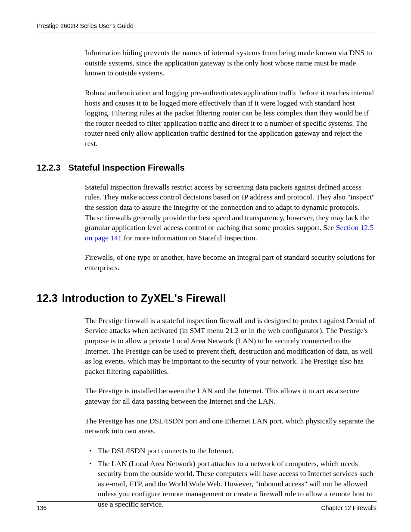  What do you see at coordinates (231, 63) in the screenshot?
I see `body-paragraph: Information hiding prevents the names of…` at bounding box center [231, 63].